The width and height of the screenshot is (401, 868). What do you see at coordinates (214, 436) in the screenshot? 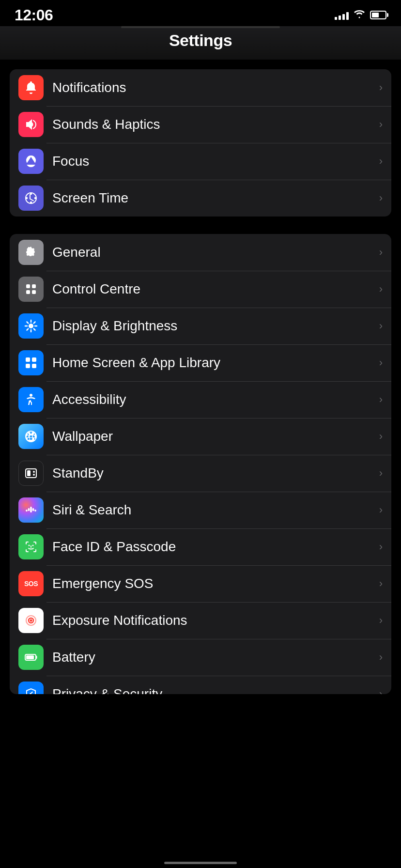
I see `wallpaper-label: Wallpaper` at bounding box center [214, 436].